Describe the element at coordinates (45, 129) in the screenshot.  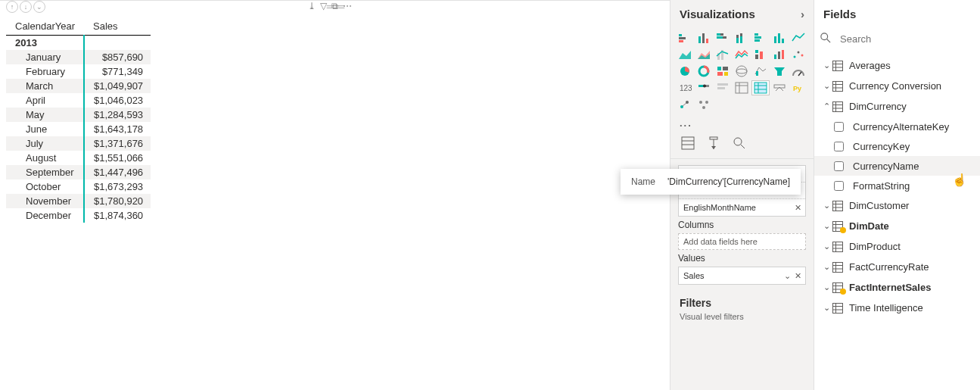
I see `table-row: June` at that location.